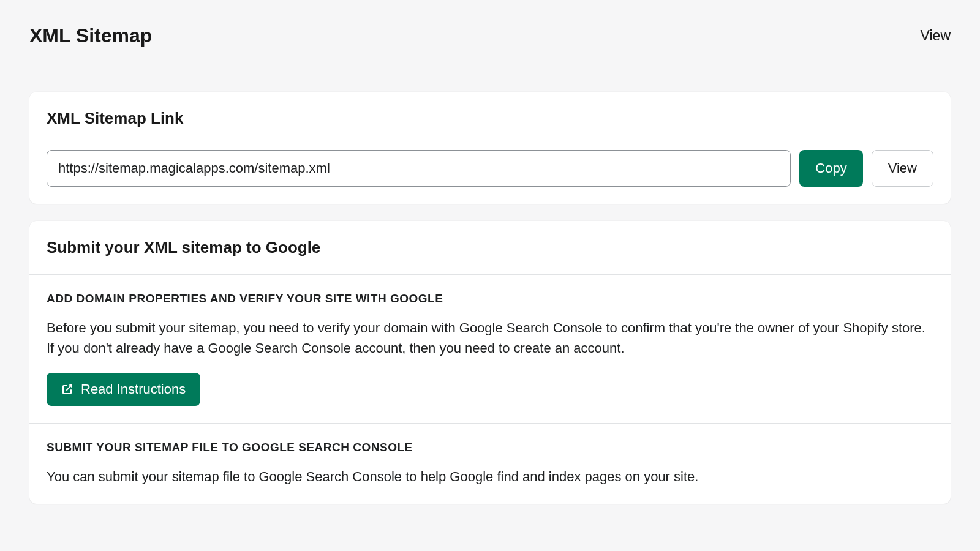  I want to click on submit-sitemap-heading: SUBMIT YOUR SITEMAP FILE TO GOOGLE SEARC…, so click(490, 448).